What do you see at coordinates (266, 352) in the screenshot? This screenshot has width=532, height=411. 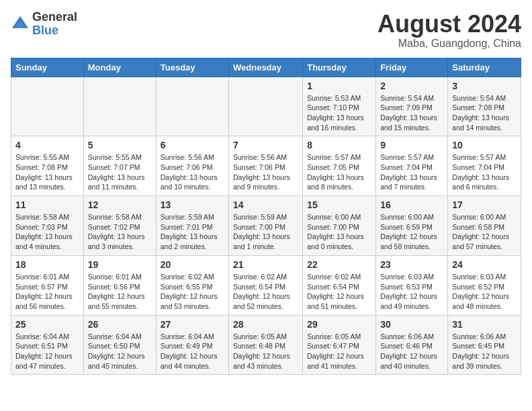 I see `day-info: Sunrise: 6:05 AM Sunset: 6:48 PM Dayligh…` at bounding box center [266, 352].